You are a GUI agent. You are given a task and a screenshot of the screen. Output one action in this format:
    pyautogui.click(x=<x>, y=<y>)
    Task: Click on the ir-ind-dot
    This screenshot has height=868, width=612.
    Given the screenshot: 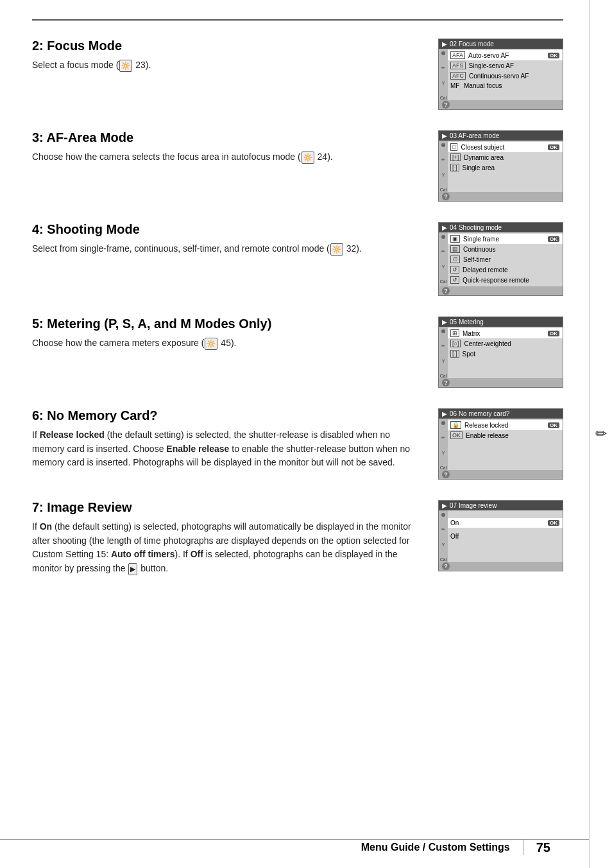 What is the action you would take?
    pyautogui.click(x=443, y=515)
    